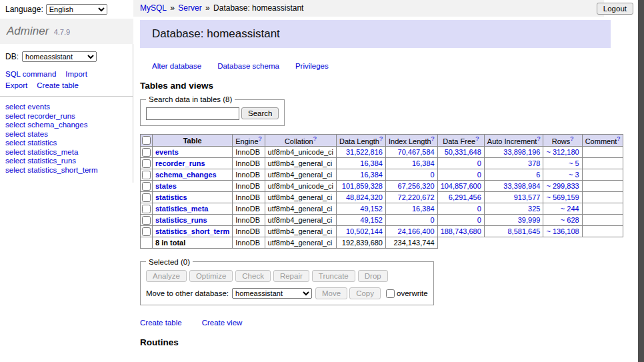 This screenshot has height=362, width=644. I want to click on truncate-button: Truncate, so click(333, 276).